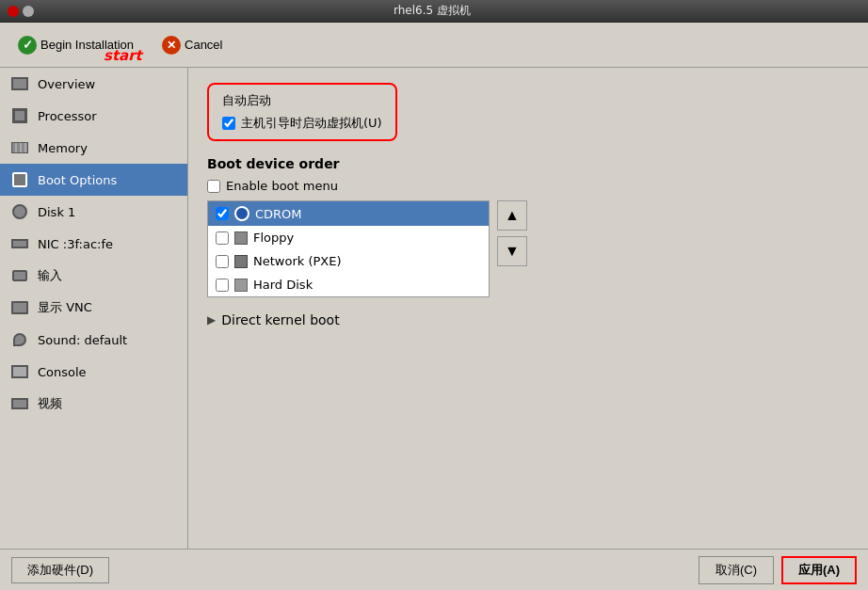 The image size is (868, 590). Describe the element at coordinates (66, 85) in the screenshot. I see `sidebar-overview-label: Overview` at that location.